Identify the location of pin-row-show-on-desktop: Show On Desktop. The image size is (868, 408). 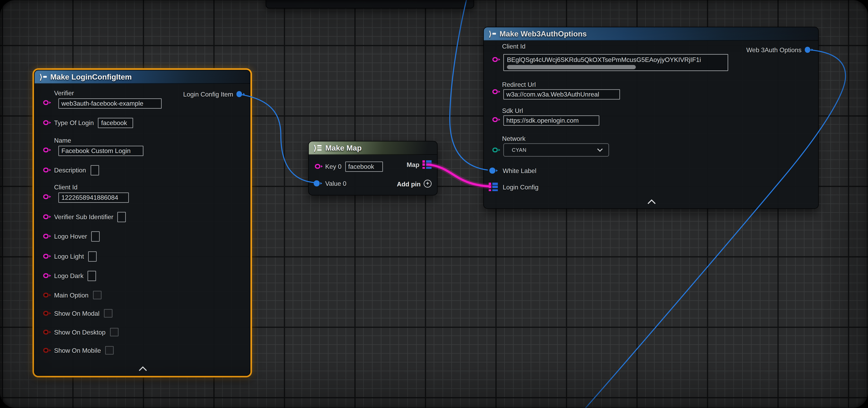
(142, 332).